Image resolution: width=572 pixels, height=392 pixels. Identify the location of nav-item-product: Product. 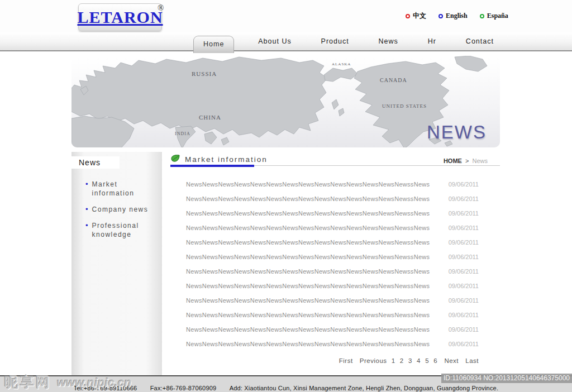
(335, 41).